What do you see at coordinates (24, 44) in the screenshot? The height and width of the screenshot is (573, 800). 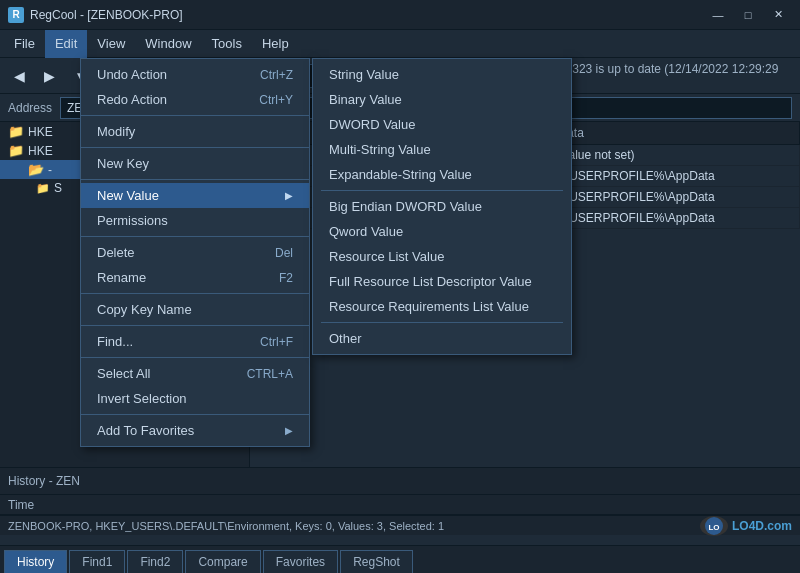 I see `menu-file: File` at bounding box center [24, 44].